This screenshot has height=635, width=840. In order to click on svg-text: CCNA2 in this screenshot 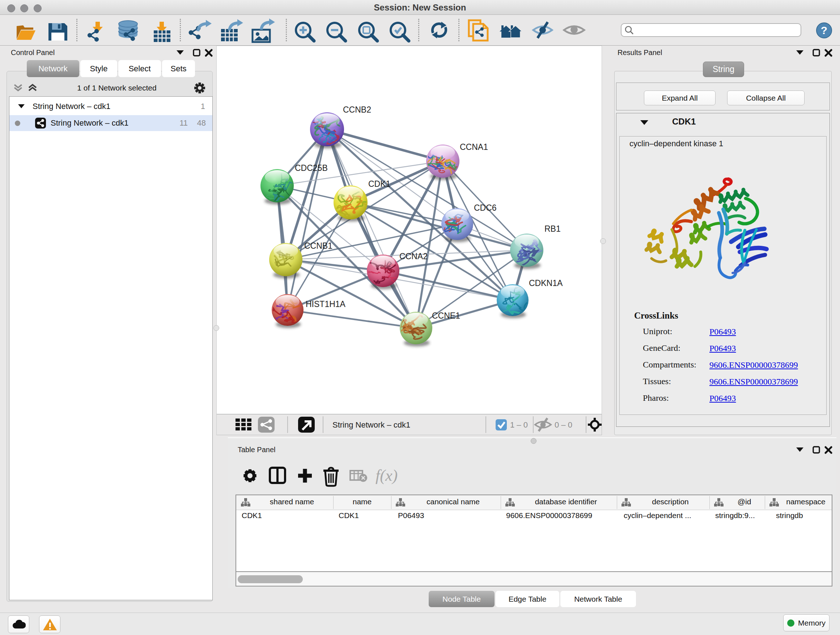, I will do `click(414, 256)`.